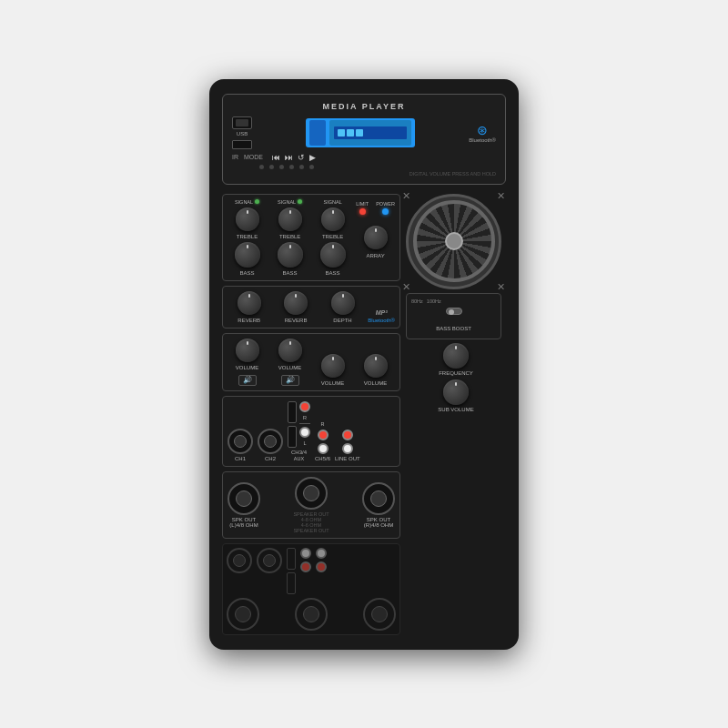 Image resolution: width=728 pixels, height=728 pixels. Describe the element at coordinates (244, 505) in the screenshot. I see `spk-left: SPK OUT (L)4/8 OHM` at that location.